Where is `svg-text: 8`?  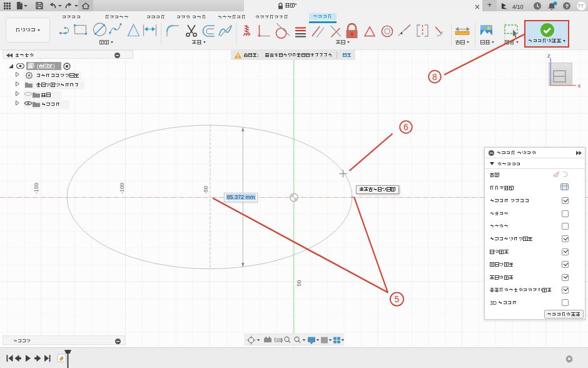 svg-text: 8 is located at coordinates (435, 77).